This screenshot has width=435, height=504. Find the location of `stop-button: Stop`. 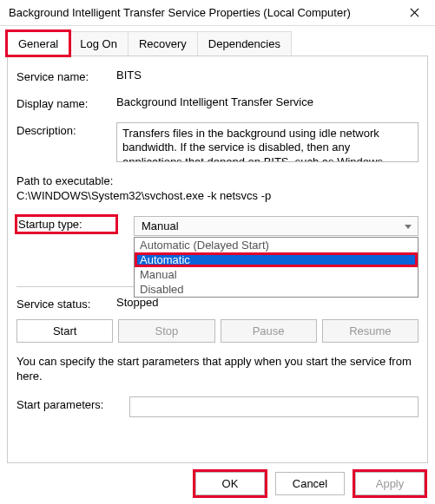

stop-button: Stop is located at coordinates (167, 331).